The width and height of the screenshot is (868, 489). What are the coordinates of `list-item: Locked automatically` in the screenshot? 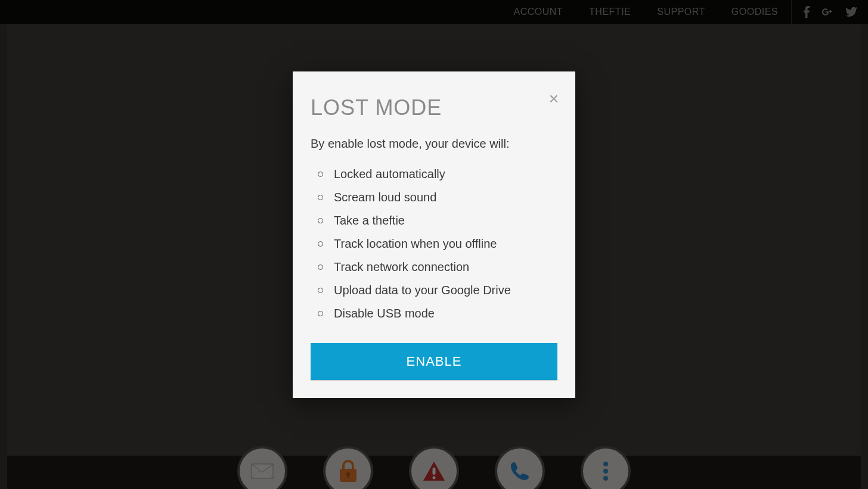 It's located at (438, 174).